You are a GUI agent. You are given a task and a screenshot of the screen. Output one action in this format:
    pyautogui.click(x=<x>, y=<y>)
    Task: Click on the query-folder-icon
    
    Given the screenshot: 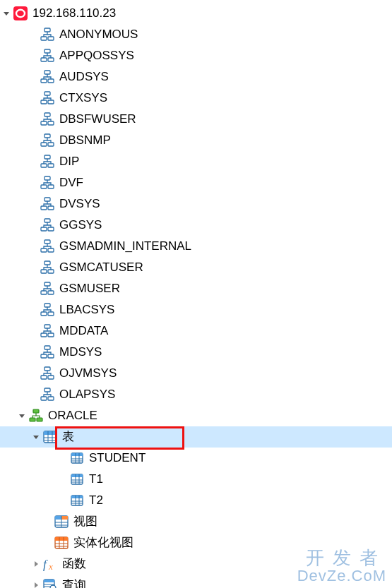 What is the action you would take?
    pyautogui.click(x=50, y=583)
    